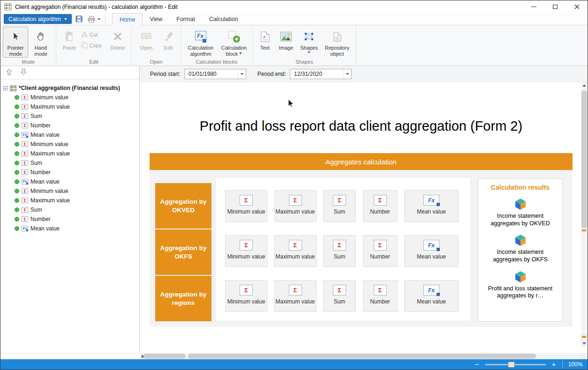 The width and height of the screenshot is (588, 370). I want to click on edit-button: Edit, so click(168, 42).